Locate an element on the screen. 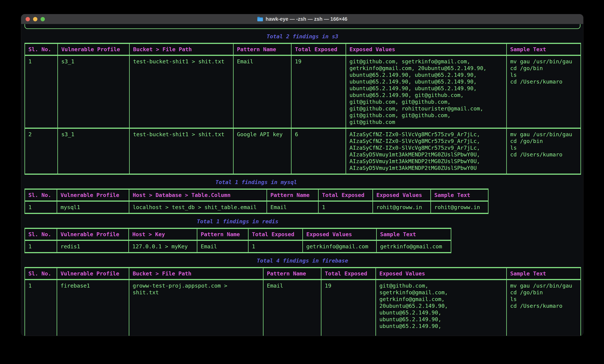  table-row: 2 s3_1 test-bucket-shit1 > shit.txt Goog… is located at coordinates (303, 151).